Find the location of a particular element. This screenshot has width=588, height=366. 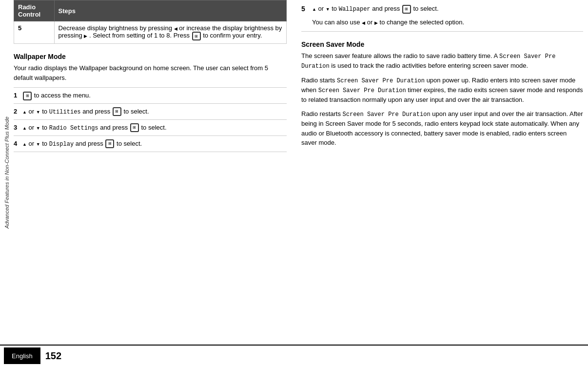

menu-icon-3: ⊞ is located at coordinates (135, 128).